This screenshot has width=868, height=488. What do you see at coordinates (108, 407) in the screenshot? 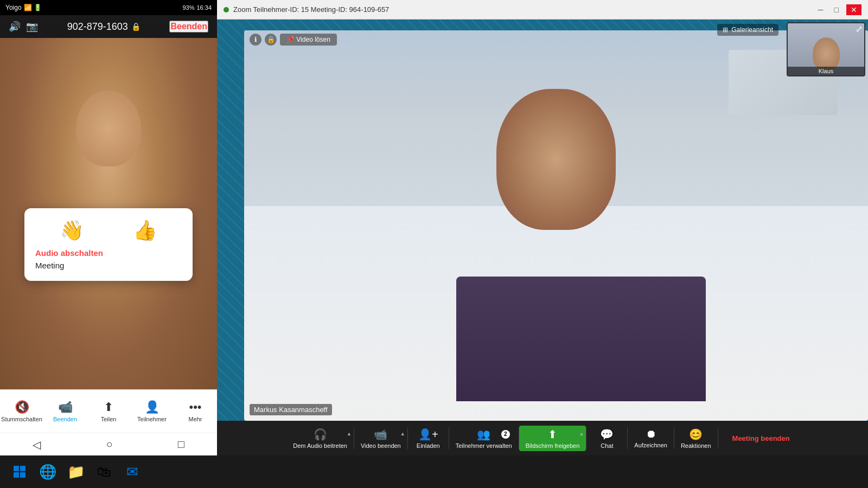
I see `share-icon: ⬆` at bounding box center [108, 407].